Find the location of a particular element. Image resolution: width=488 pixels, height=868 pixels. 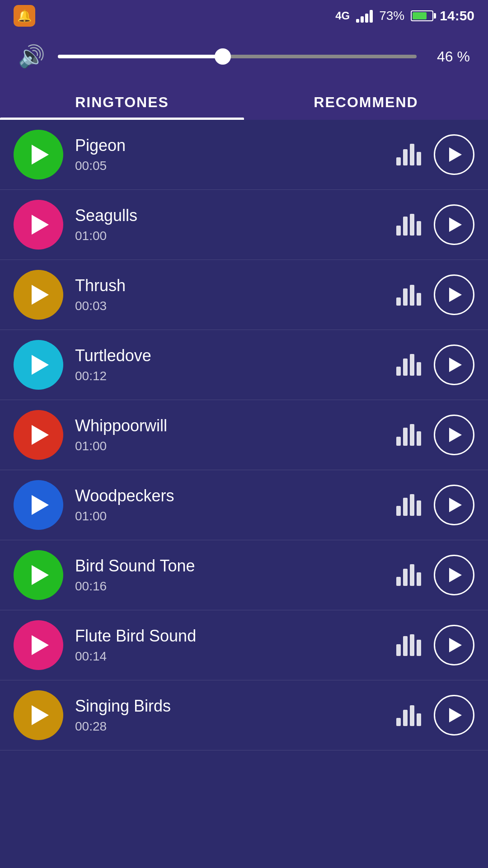

tab-ringtones: RINGTONES is located at coordinates (122, 100).